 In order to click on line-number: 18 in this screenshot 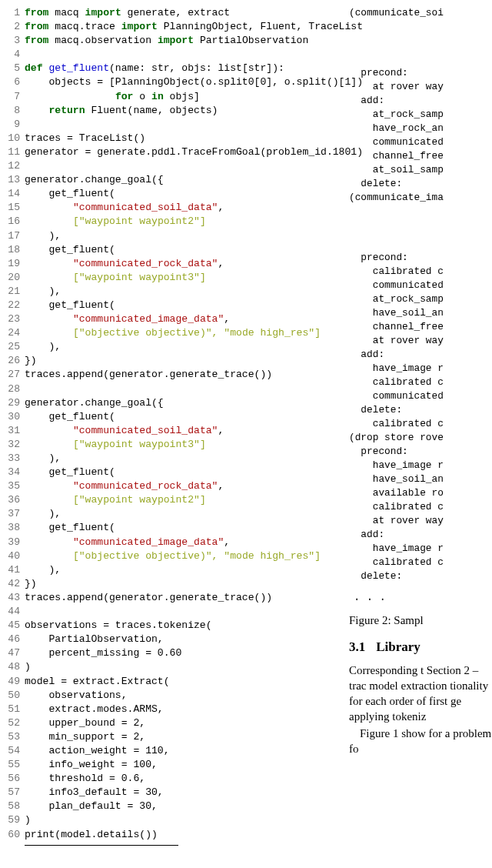, I will do `click(15, 250)`.